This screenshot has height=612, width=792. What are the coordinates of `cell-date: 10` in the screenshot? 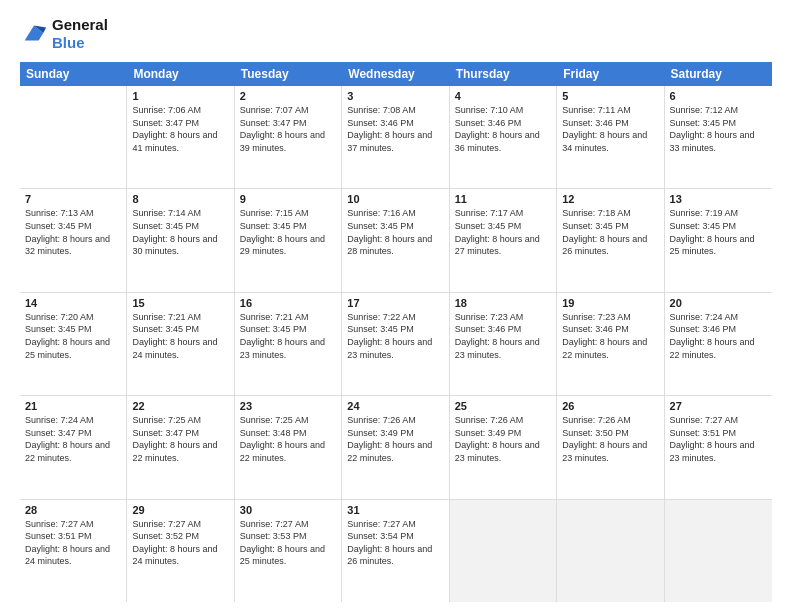 It's located at (395, 199).